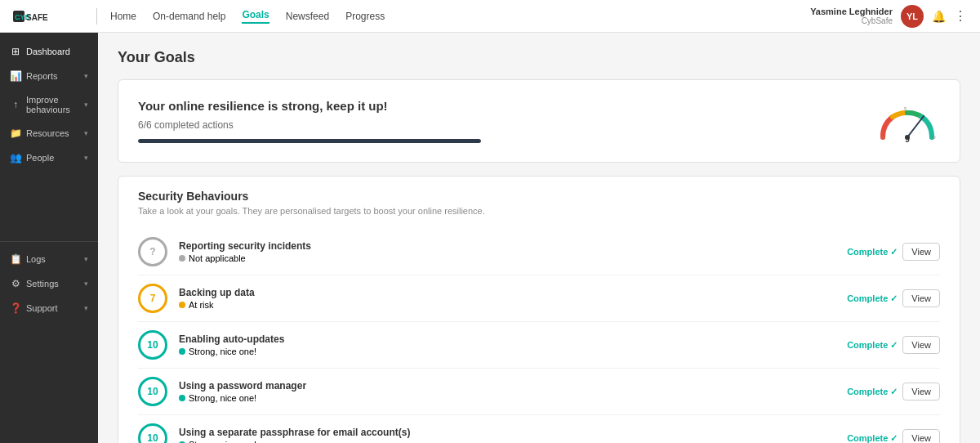 The image size is (980, 443). What do you see at coordinates (42, 16) in the screenshot?
I see `logo-svg: CYB SAFE` at bounding box center [42, 16].